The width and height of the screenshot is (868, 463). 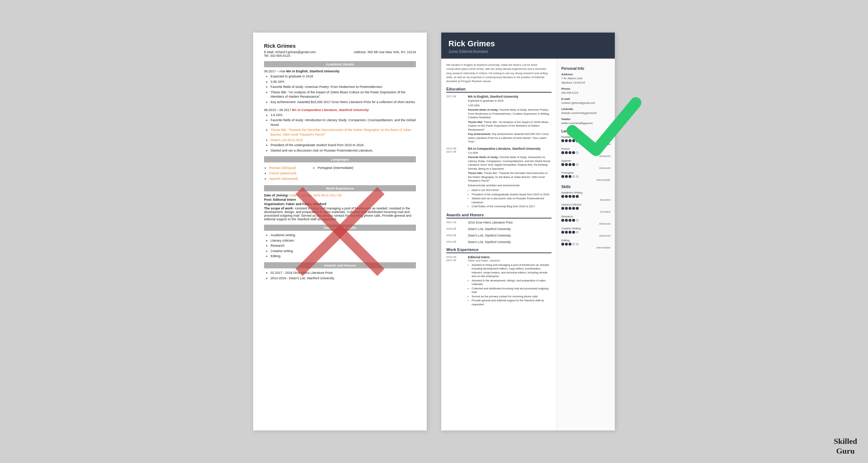 What do you see at coordinates (343, 82) in the screenshot?
I see `list-item: 3.95 GPA` at bounding box center [343, 82].